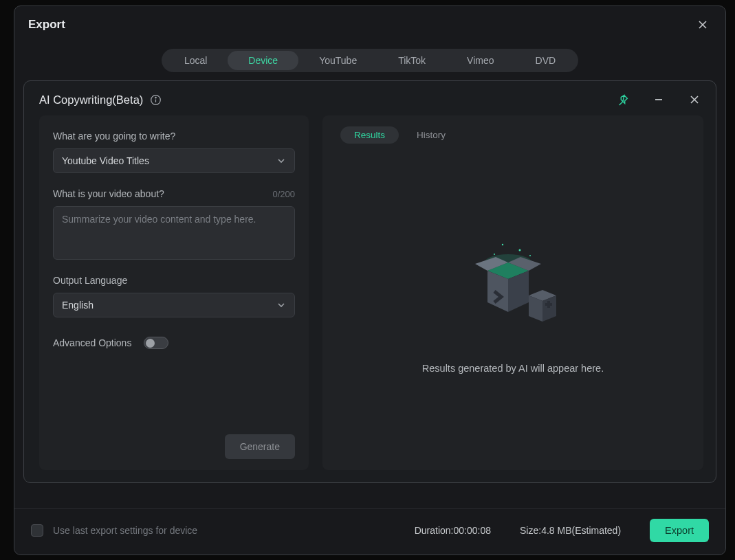 This screenshot has width=735, height=560. What do you see at coordinates (283, 194) in the screenshot?
I see `about-counter: 0/200` at bounding box center [283, 194].